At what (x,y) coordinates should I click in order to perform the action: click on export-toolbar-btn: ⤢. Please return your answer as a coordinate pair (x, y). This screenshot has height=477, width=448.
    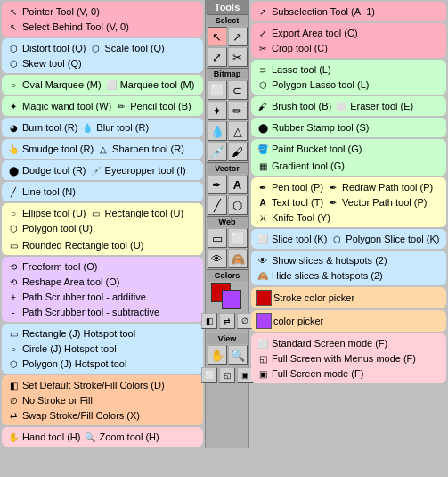
    Looking at the image, I should click on (217, 57).